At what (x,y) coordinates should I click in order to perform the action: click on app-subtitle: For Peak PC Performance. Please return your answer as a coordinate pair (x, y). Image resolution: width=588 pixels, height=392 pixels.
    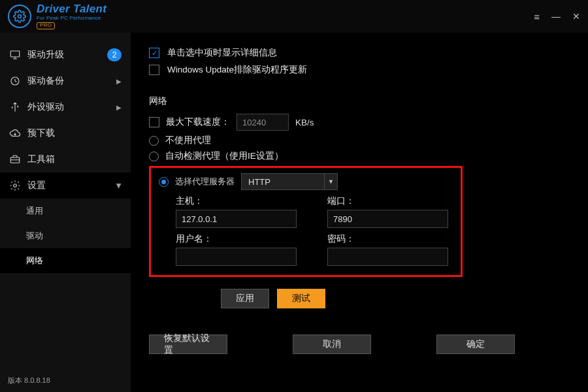
    Looking at the image, I should click on (72, 18).